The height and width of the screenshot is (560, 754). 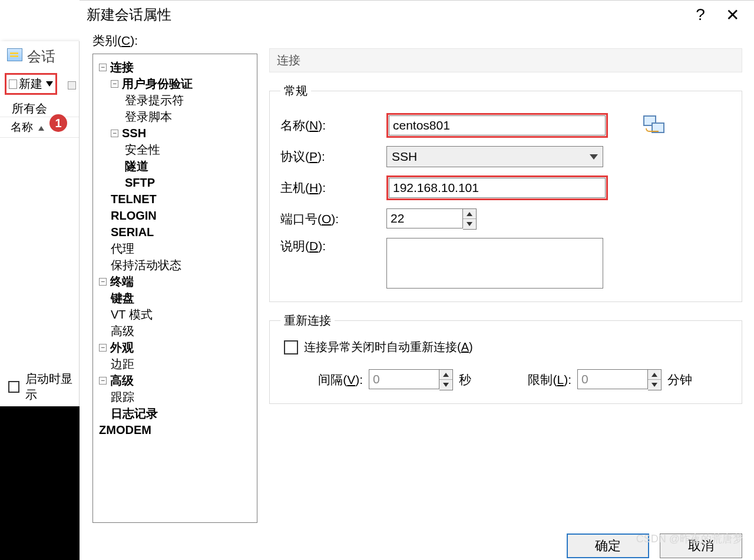 What do you see at coordinates (425, 218) in the screenshot?
I see `port-input` at bounding box center [425, 218].